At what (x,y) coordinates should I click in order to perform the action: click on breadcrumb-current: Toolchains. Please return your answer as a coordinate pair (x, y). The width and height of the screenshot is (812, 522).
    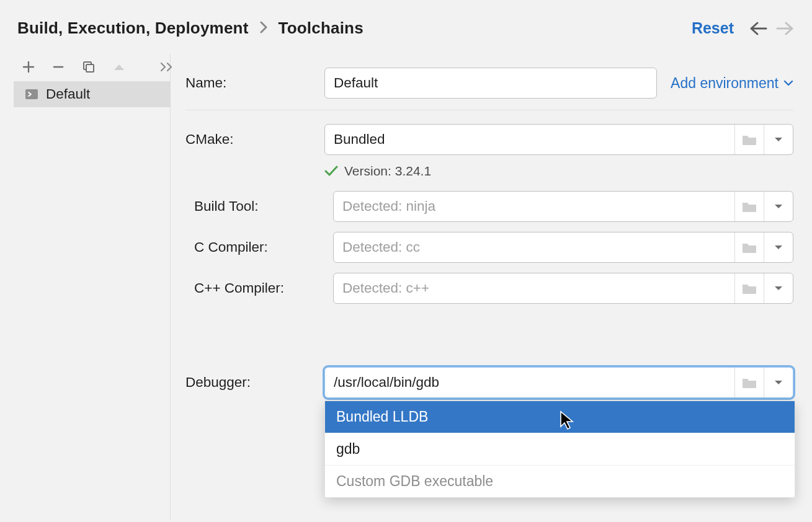
    Looking at the image, I should click on (321, 29).